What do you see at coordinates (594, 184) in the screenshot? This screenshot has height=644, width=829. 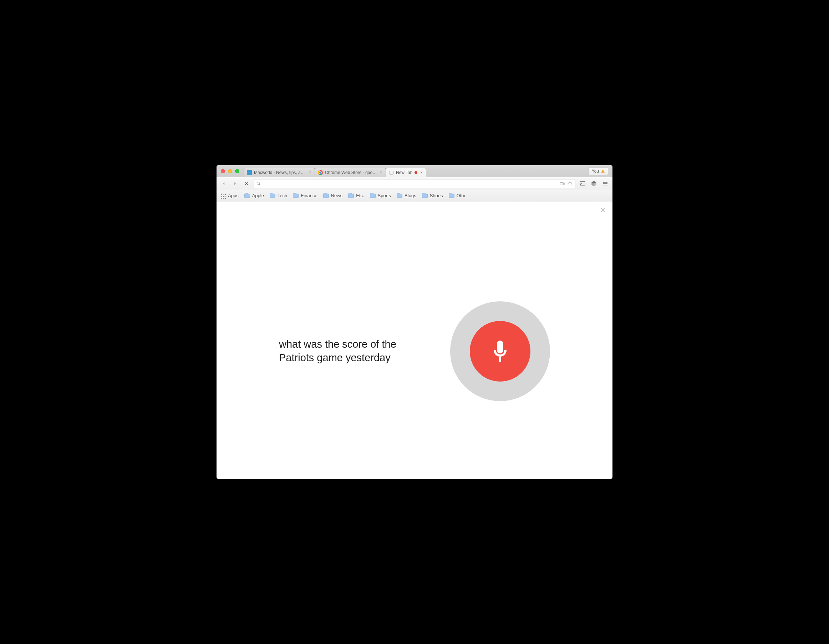 I see `extension-icon` at bounding box center [594, 184].